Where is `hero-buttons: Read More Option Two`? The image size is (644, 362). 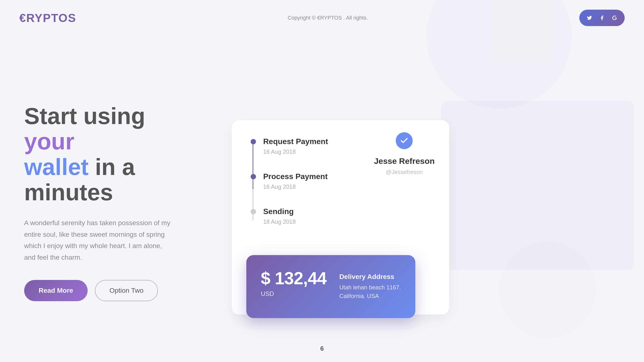
hero-buttons: Read More Option Two is located at coordinates (109, 291).